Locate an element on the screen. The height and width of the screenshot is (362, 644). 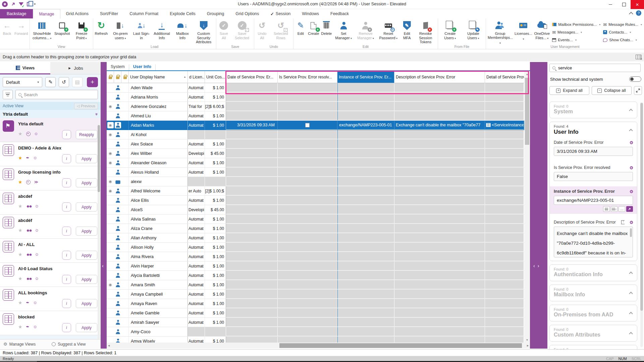
ribbon-tab: Grouping is located at coordinates (215, 14).